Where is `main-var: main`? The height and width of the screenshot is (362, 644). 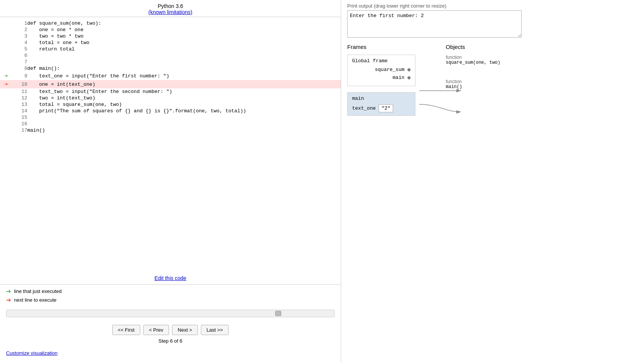
main-var: main is located at coordinates (399, 77).